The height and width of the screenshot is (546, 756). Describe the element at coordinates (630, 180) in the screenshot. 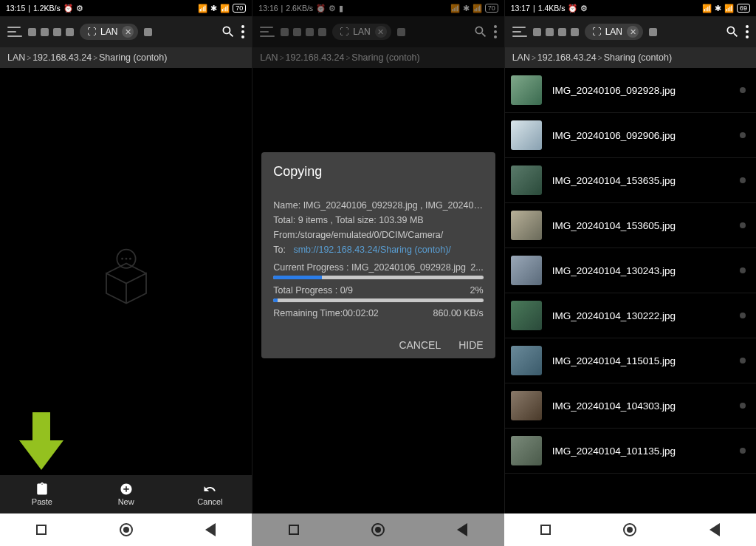

I see `file-row: IMG_20240104_153635.jpg` at that location.